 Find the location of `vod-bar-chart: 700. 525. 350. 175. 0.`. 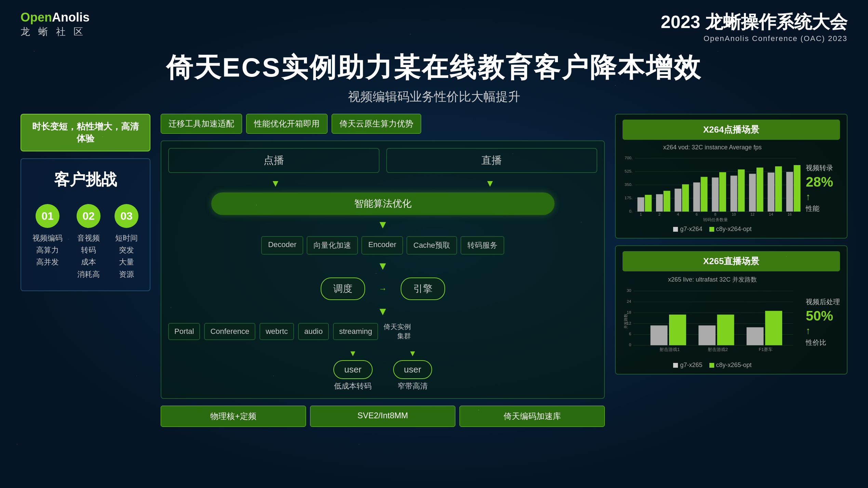

vod-bar-chart: 700. 525. 350. 175. 0. is located at coordinates (712, 189).